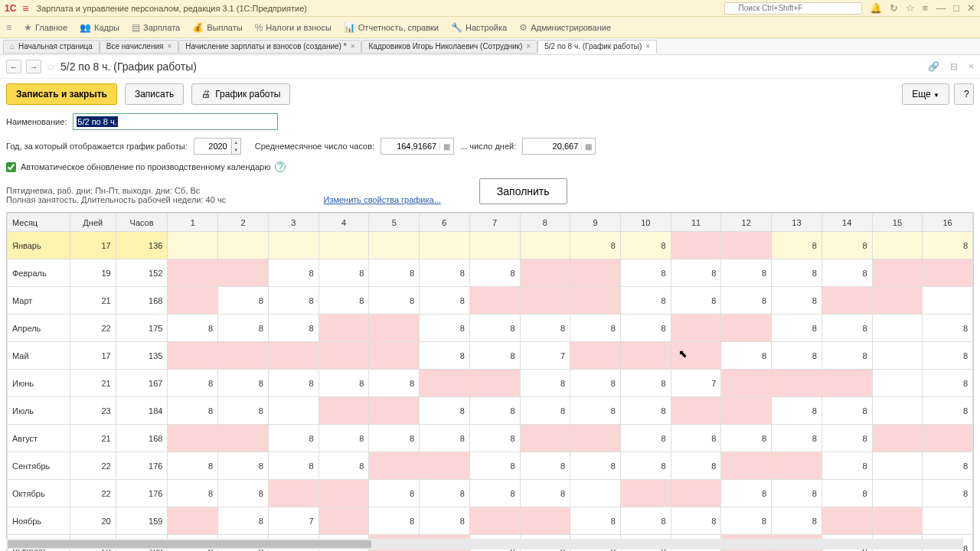  I want to click on month-cell: Ноябрь, so click(39, 521).